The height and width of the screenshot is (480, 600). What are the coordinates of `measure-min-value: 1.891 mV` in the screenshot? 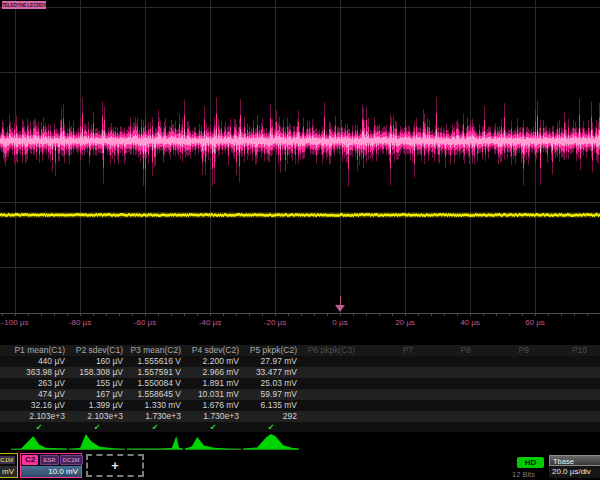 It's located at (213, 384).